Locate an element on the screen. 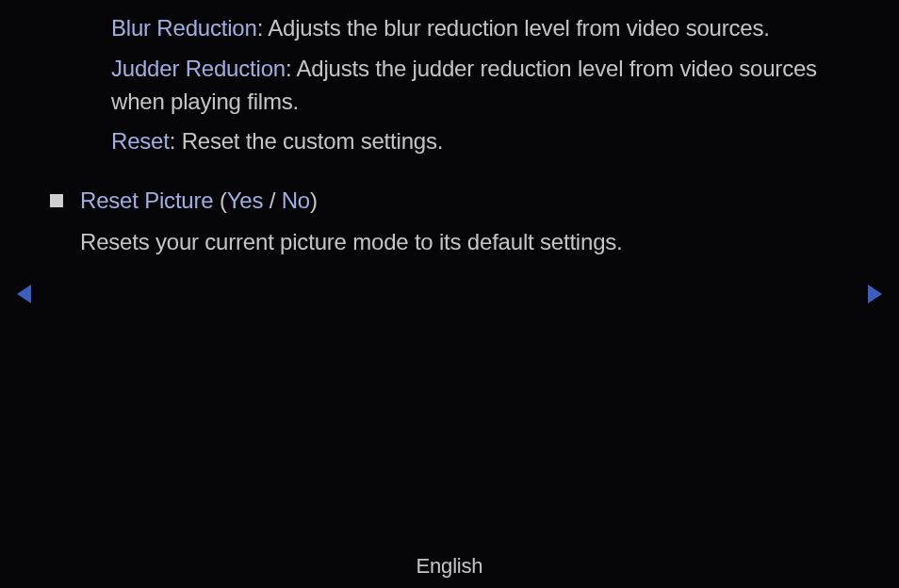  nav-next-button is located at coordinates (875, 294).